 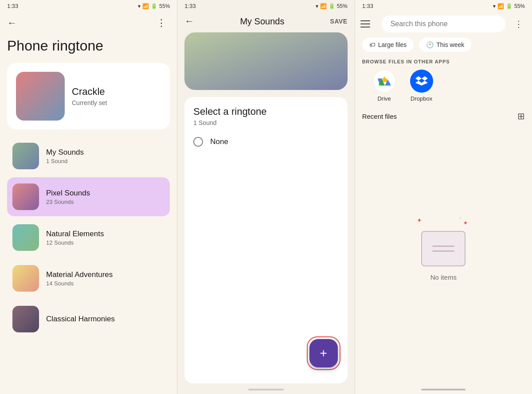 I want to click on wifi-icon-3: ▾, so click(x=494, y=6).